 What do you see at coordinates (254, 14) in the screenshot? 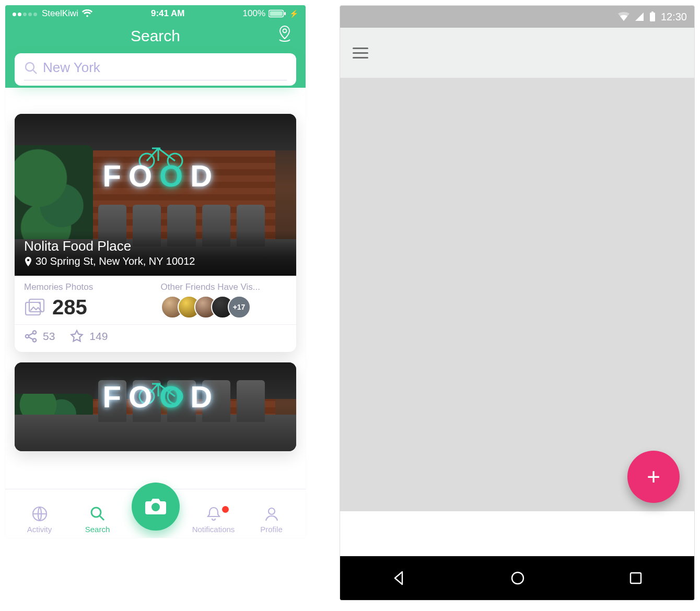
I see `battery-percent: 100%` at bounding box center [254, 14].